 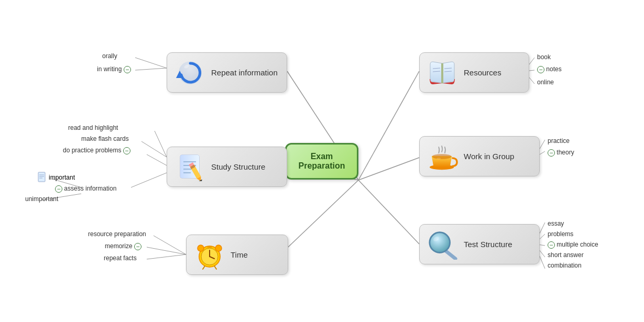 What do you see at coordinates (238, 166) in the screenshot?
I see `study-label: Study Structure` at bounding box center [238, 166].